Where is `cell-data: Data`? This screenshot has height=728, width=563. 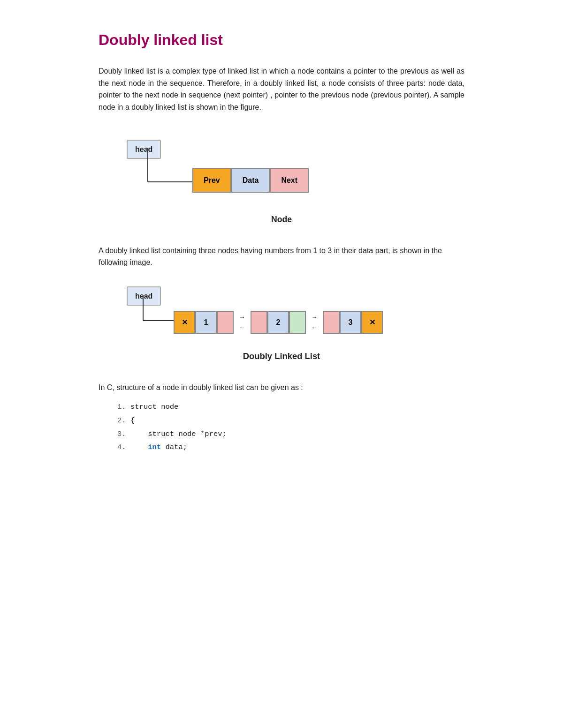
cell-data: Data is located at coordinates (251, 180).